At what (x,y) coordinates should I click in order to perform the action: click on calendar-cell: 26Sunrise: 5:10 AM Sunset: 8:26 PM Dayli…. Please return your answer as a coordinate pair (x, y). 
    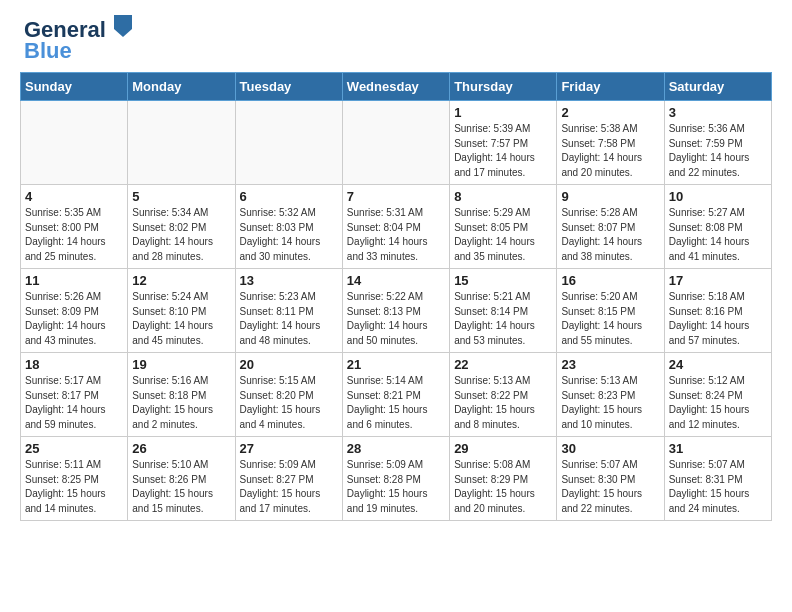
    Looking at the image, I should click on (182, 479).